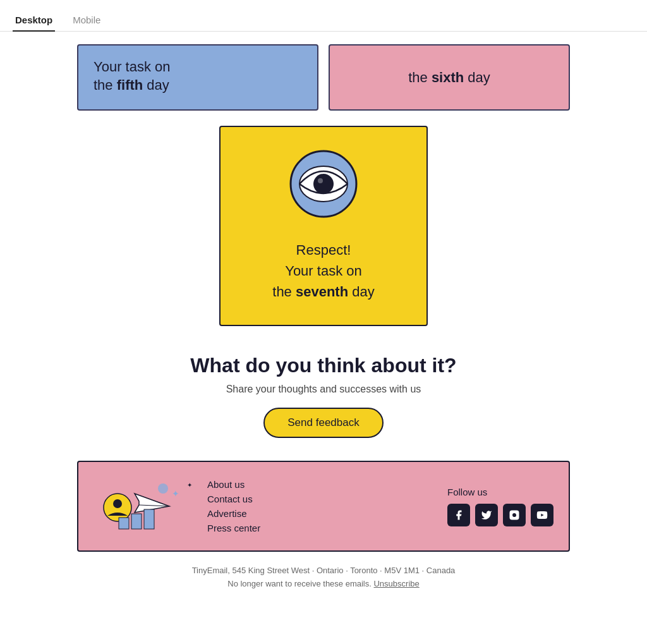  I want to click on sixth-day-card: the sixth day, so click(449, 77).